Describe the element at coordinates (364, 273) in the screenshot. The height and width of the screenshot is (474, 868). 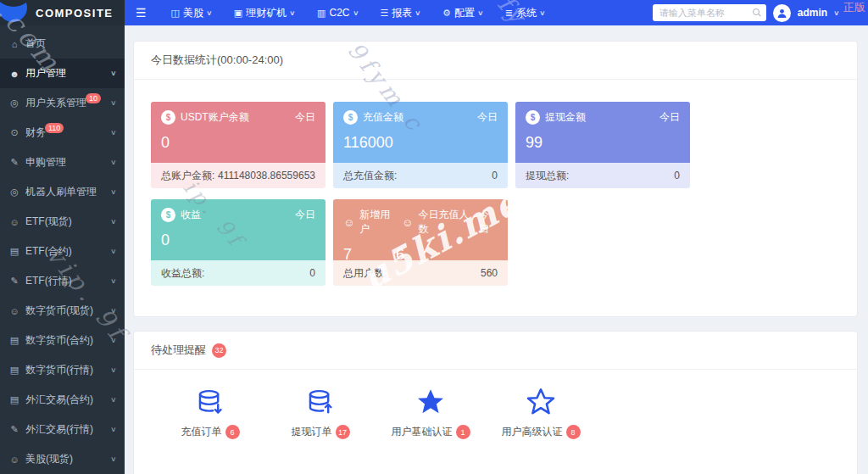
I see `stat-foot-label: 总用户数:` at that location.